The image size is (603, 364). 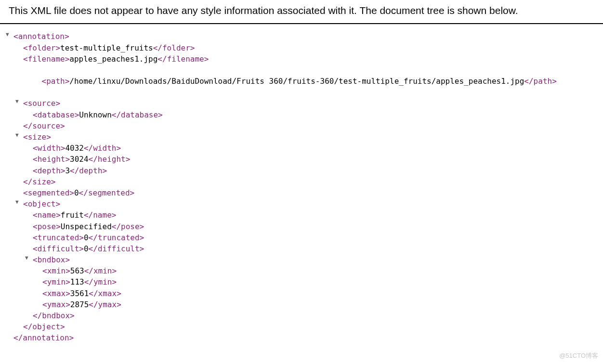 I want to click on ymax-open-tag: <ymax>, so click(x=56, y=304).